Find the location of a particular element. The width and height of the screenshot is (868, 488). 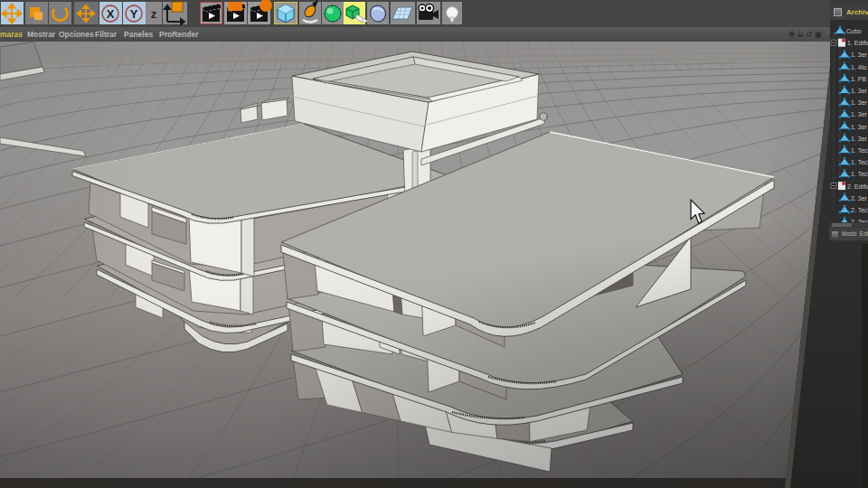

svg-text: X is located at coordinates (110, 14).